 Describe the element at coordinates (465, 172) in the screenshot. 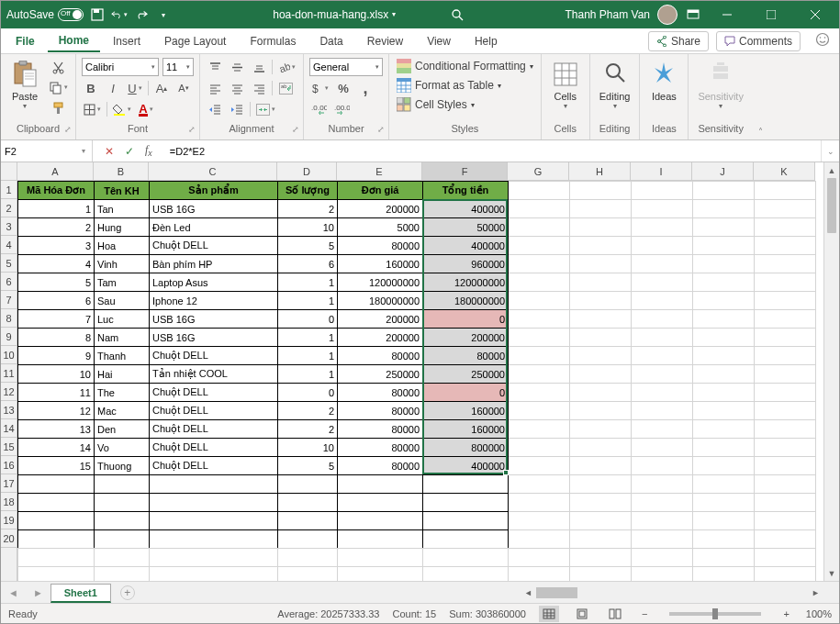

I see `col-header-F: F` at that location.